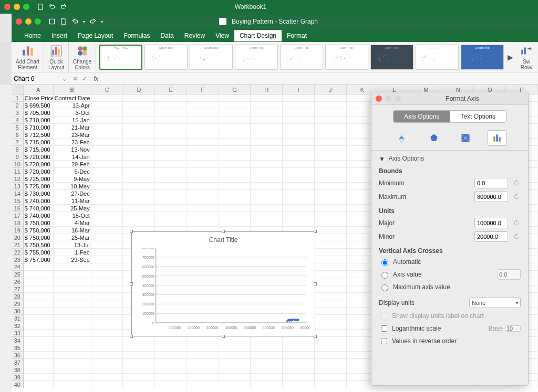  Describe the element at coordinates (18, 326) in the screenshot. I see `row-header: 32` at that location.